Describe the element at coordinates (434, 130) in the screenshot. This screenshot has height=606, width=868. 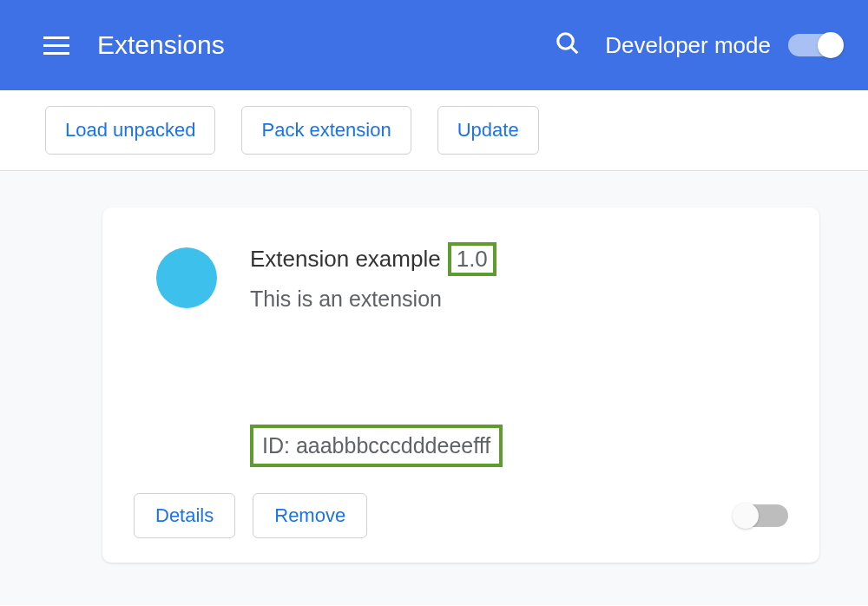
I see `toolbar: Load unpacked Pack extension Update` at that location.